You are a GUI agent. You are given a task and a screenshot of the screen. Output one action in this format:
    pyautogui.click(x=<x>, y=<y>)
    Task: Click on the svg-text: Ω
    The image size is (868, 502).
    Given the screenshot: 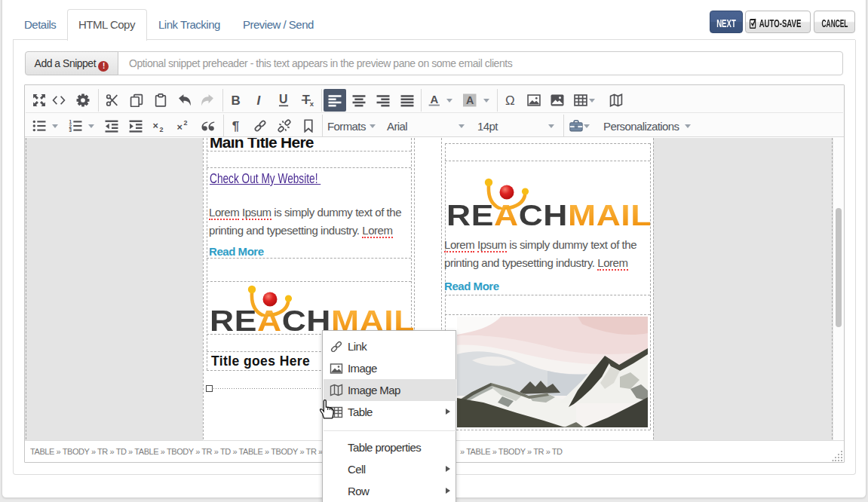 What is the action you would take?
    pyautogui.click(x=510, y=100)
    